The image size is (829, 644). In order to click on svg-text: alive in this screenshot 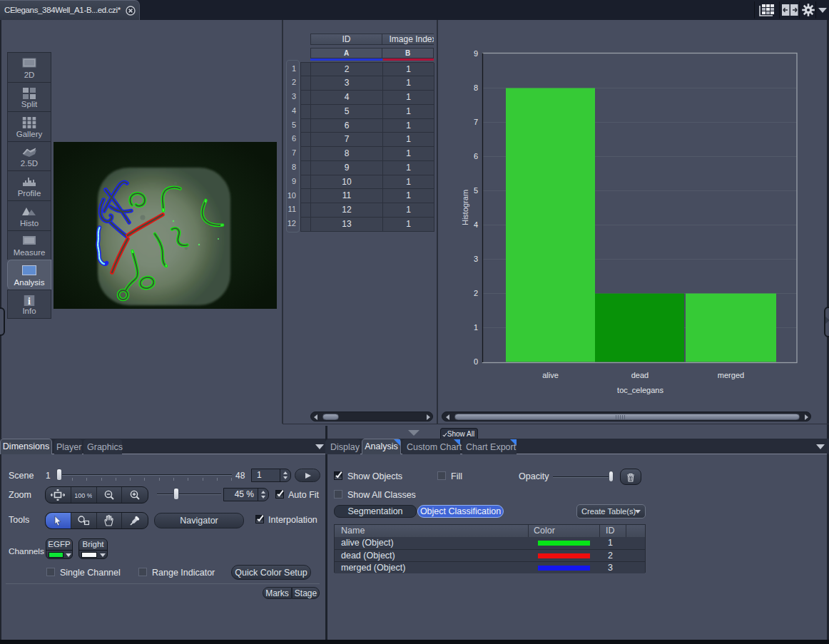, I will do `click(551, 375)`.